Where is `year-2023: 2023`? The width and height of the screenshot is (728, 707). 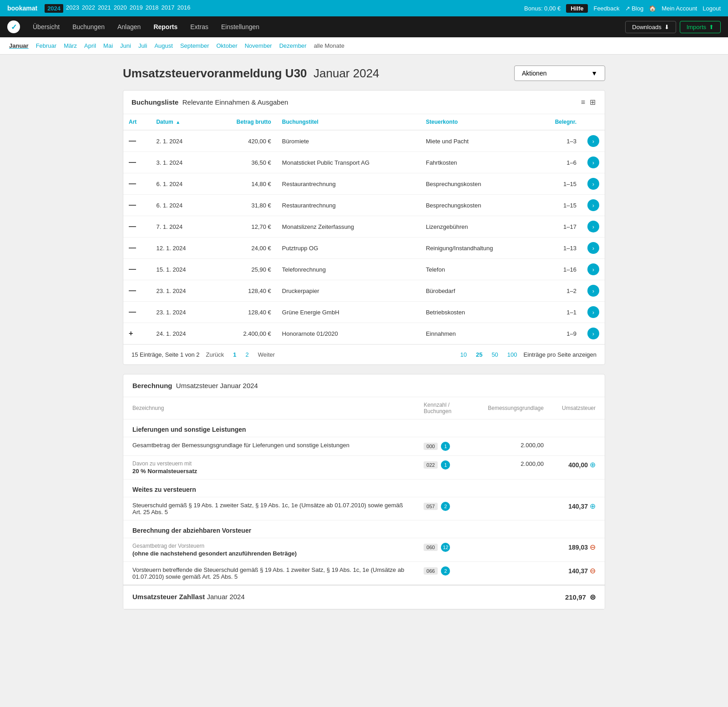 year-2023: 2023 is located at coordinates (73, 8).